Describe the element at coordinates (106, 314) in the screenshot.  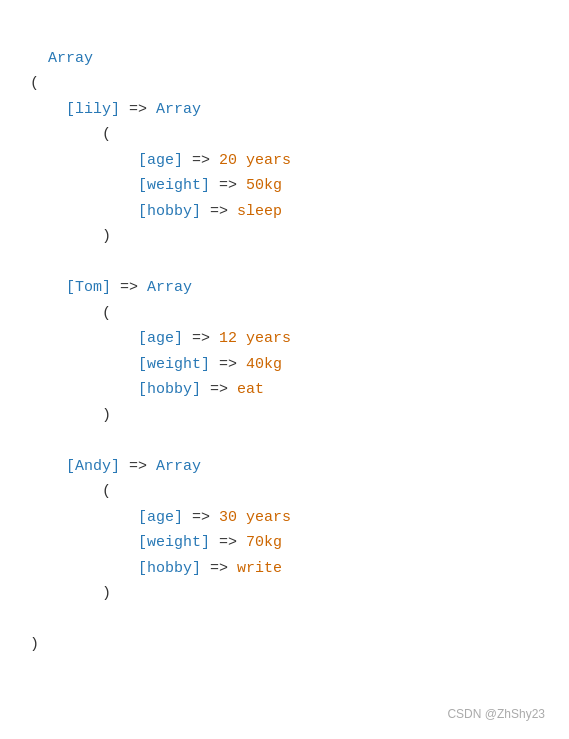
I see `tom-open-paren: (` at that location.